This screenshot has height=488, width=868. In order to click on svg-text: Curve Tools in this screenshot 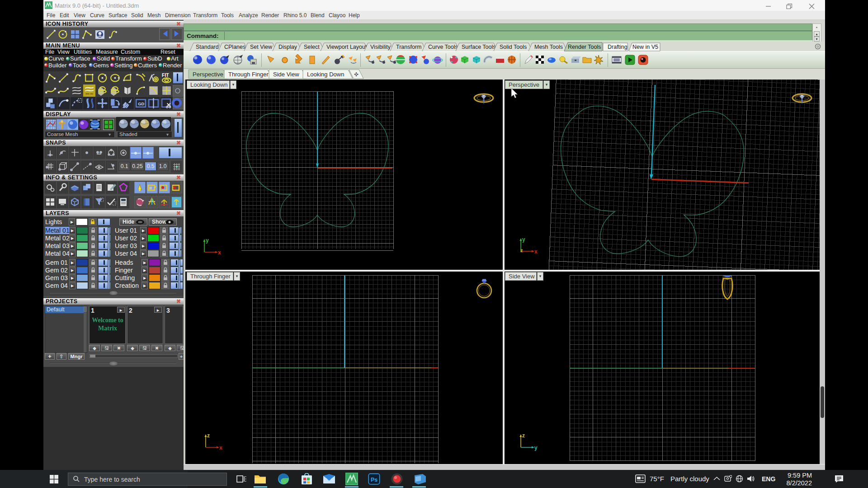, I will do `click(443, 47)`.